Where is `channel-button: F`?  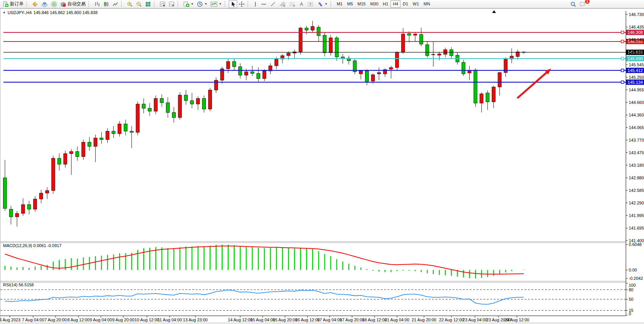 channel-button: F is located at coordinates (292, 4).